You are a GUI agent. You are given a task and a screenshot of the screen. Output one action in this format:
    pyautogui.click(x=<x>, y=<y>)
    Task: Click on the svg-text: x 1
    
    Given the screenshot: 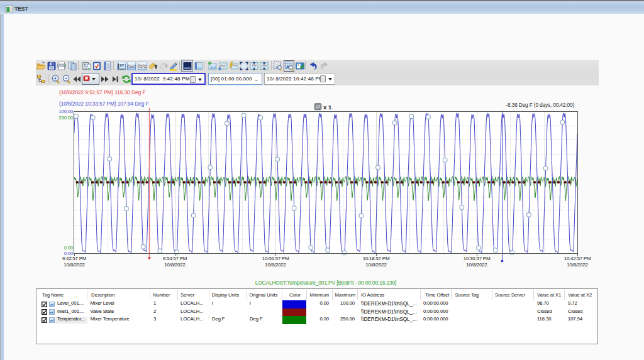 What is the action you would take?
    pyautogui.click(x=328, y=107)
    